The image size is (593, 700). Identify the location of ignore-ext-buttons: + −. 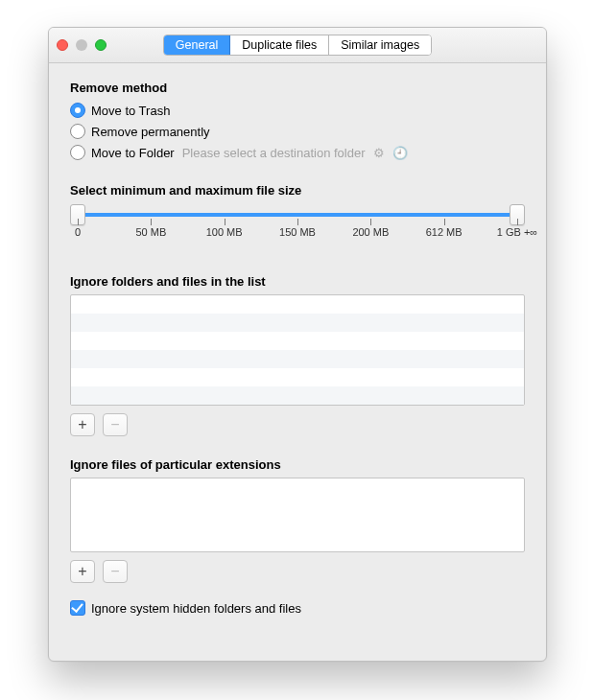
(297, 572).